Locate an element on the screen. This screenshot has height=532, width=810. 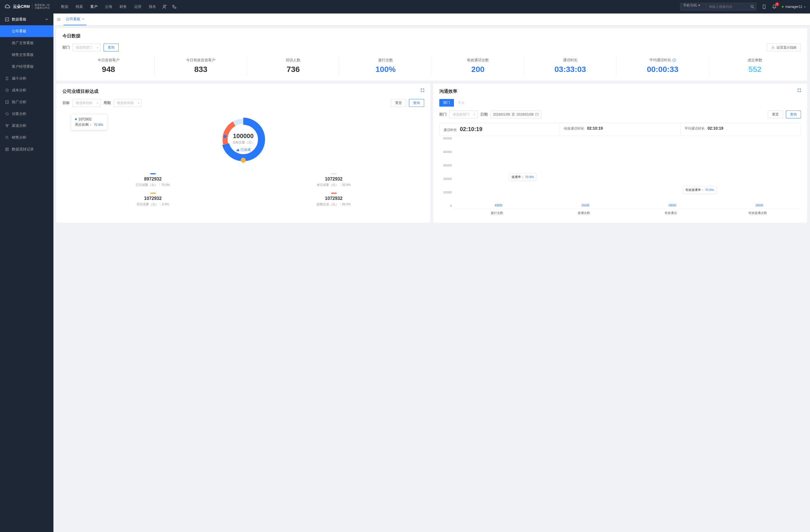
date-from: 2018/01/08 is located at coordinates (502, 114).